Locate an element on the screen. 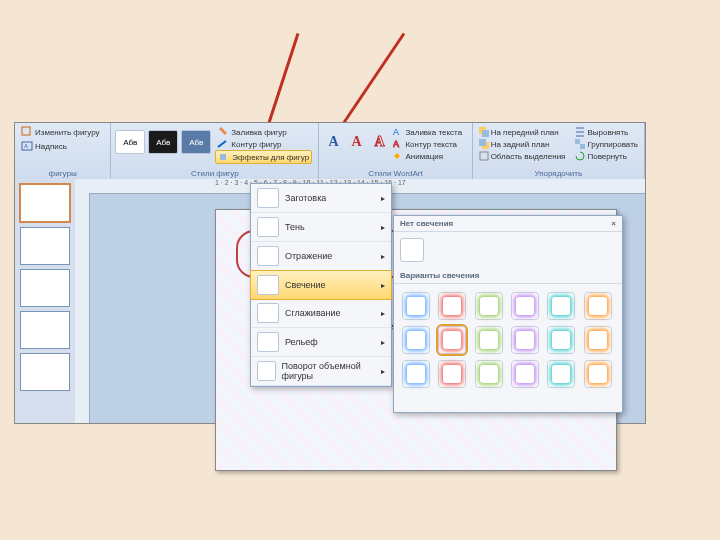 This screenshot has height=540, width=720. shape-effects-button: Эффекты для фигур is located at coordinates (264, 157).